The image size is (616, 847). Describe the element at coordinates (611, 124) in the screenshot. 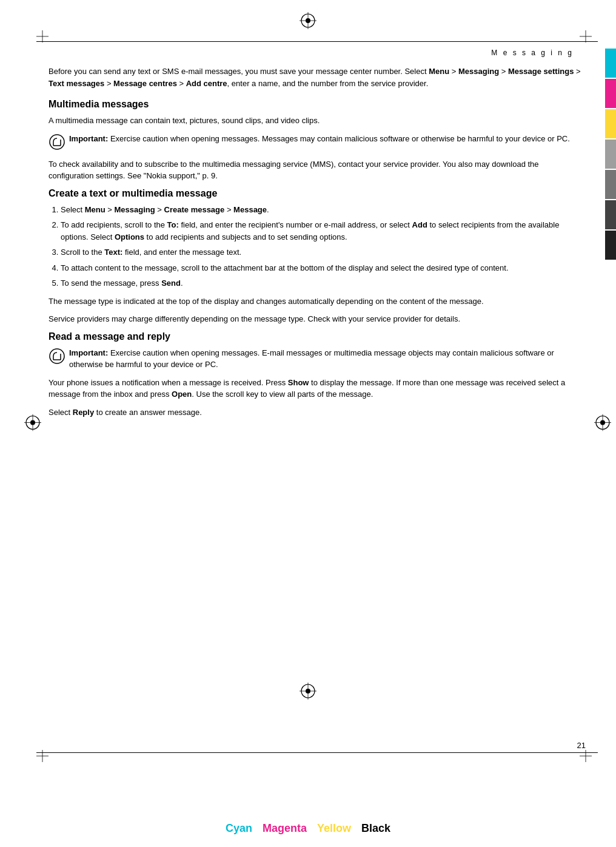

I see `tab-yellow` at that location.